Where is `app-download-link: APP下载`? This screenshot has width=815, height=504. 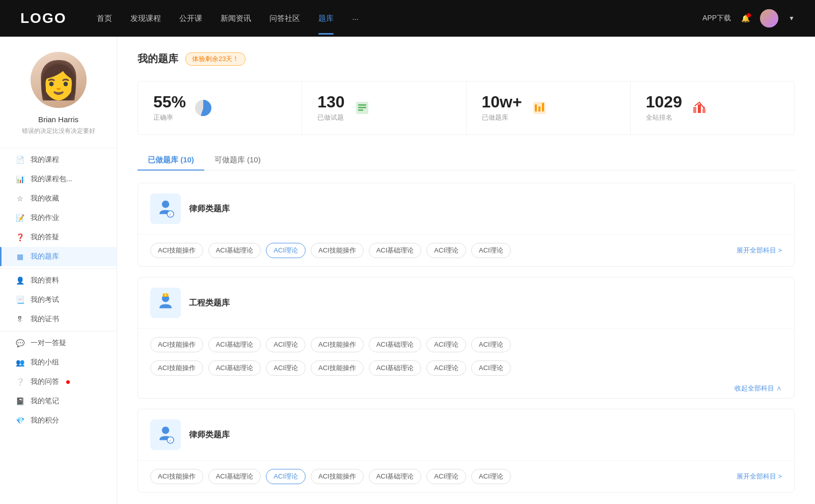 app-download-link: APP下载 is located at coordinates (717, 18).